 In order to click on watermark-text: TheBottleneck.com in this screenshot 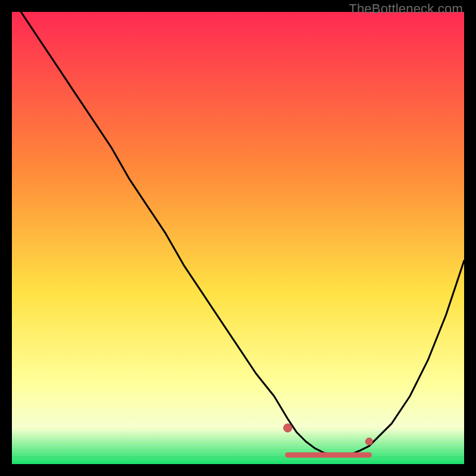, I will do `click(406, 9)`.